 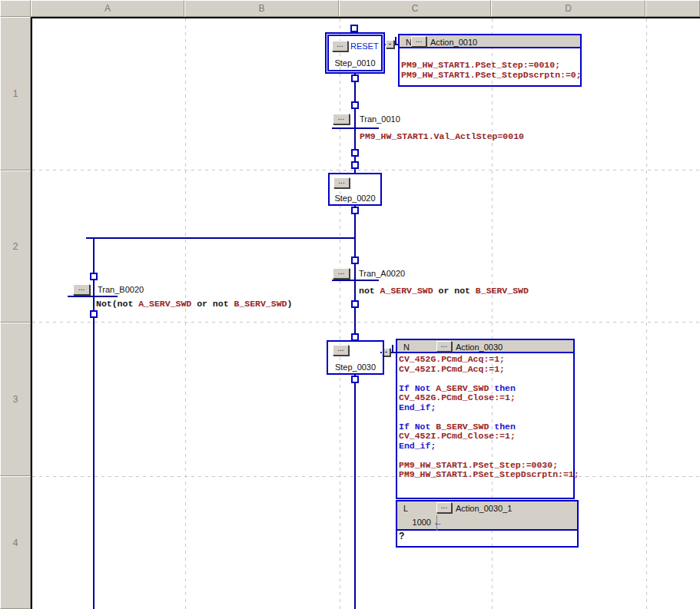 I want to click on transition-bar-tran-a0020, so click(x=355, y=280).